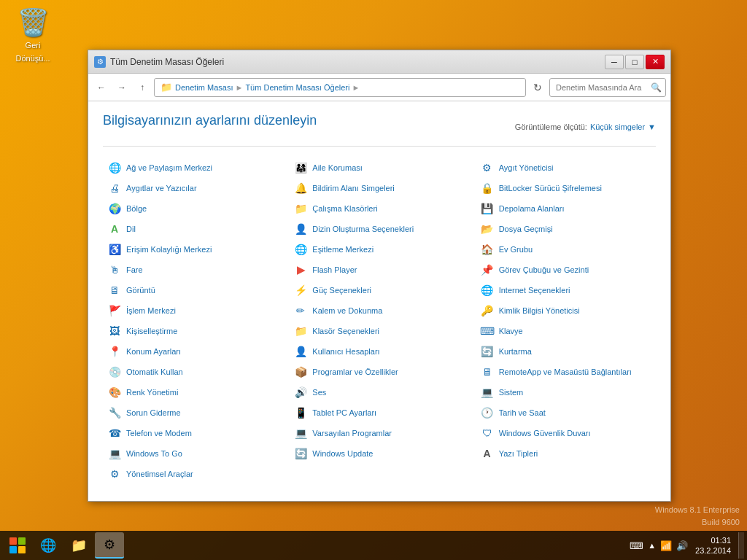  What do you see at coordinates (301, 311) in the screenshot?
I see `pen-icon: ✏` at bounding box center [301, 311].